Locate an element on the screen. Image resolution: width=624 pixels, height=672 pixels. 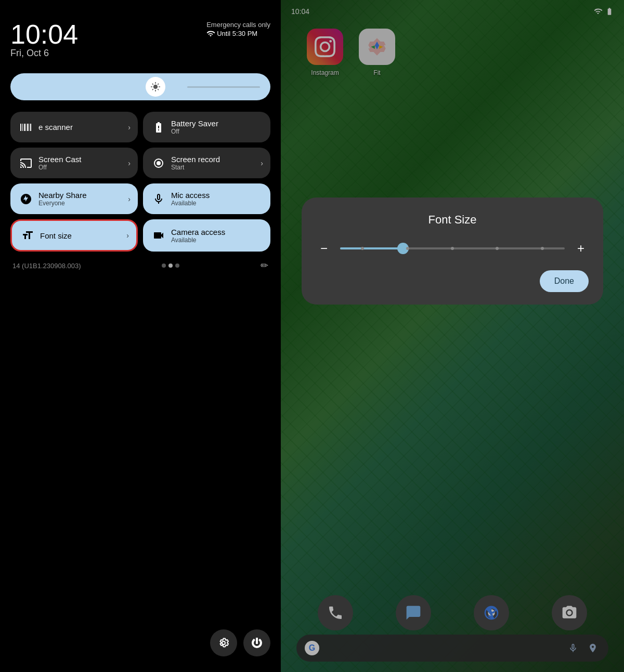
font-size-icon is located at coordinates (28, 235).